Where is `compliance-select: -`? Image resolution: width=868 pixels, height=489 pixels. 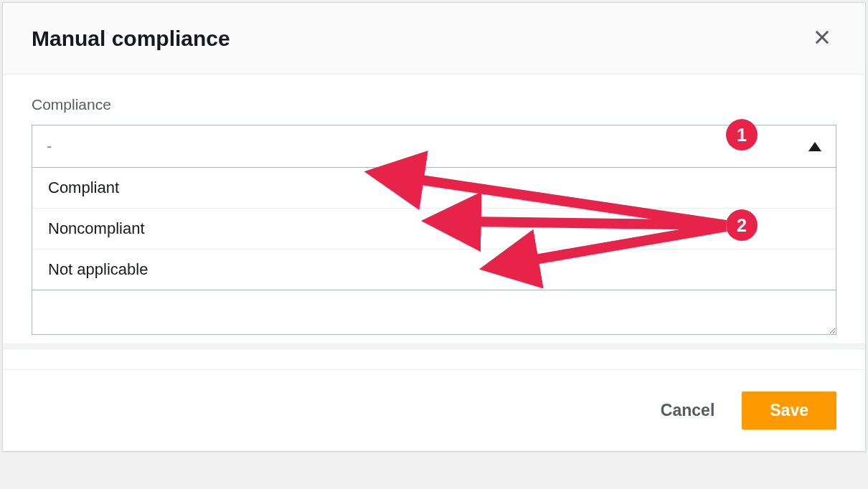 compliance-select: - is located at coordinates (434, 146).